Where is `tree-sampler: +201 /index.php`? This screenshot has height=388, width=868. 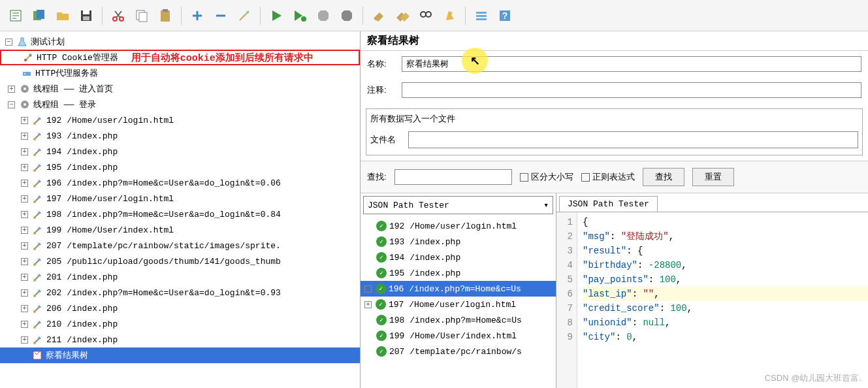 tree-sampler: +201 /index.php is located at coordinates (180, 277).